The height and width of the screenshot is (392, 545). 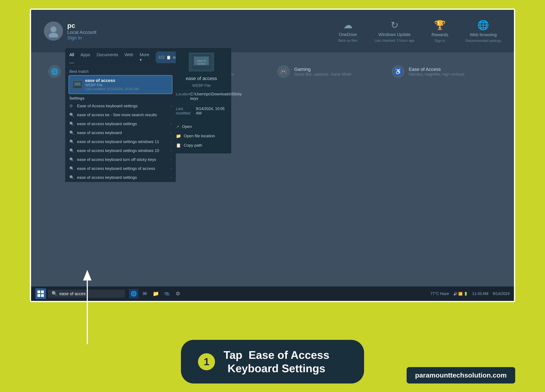 What do you see at coordinates (323, 74) in the screenshot?
I see `gaming-desc: Game Bar, captures, Game Mode` at bounding box center [323, 74].